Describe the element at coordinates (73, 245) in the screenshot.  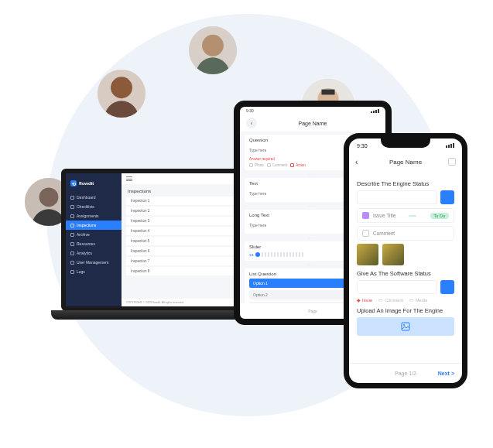
I see `folder-icon` at that location.